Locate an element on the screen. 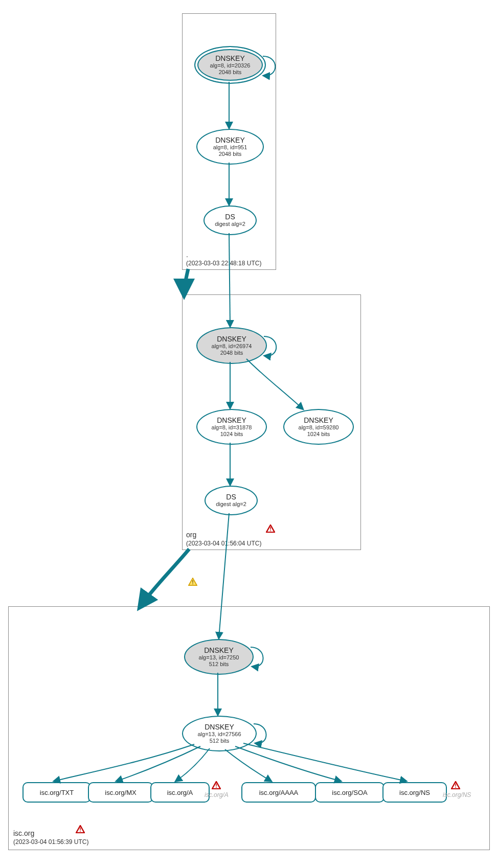 The width and height of the screenshot is (497, 868). rrset-label: isc.org/MX is located at coordinates (121, 792).